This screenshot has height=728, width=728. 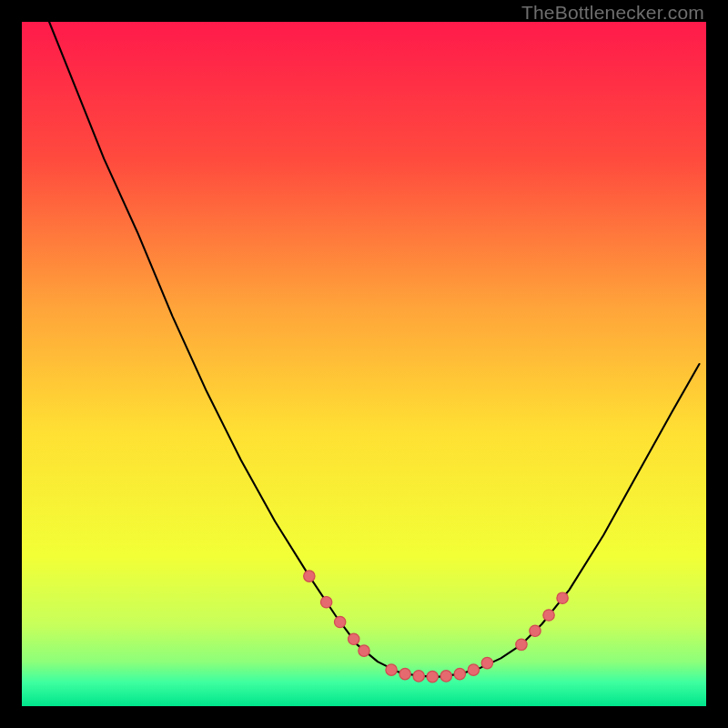 What do you see at coordinates (613, 13) in the screenshot?
I see `watermark-text: TheBottlenecker.com` at bounding box center [613, 13].